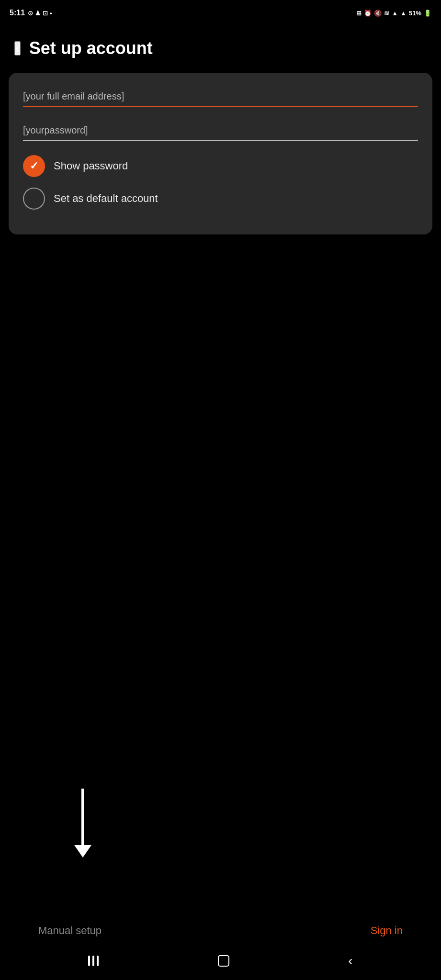 The height and width of the screenshot is (980, 441). I want to click on page-title: Set up account, so click(91, 48).